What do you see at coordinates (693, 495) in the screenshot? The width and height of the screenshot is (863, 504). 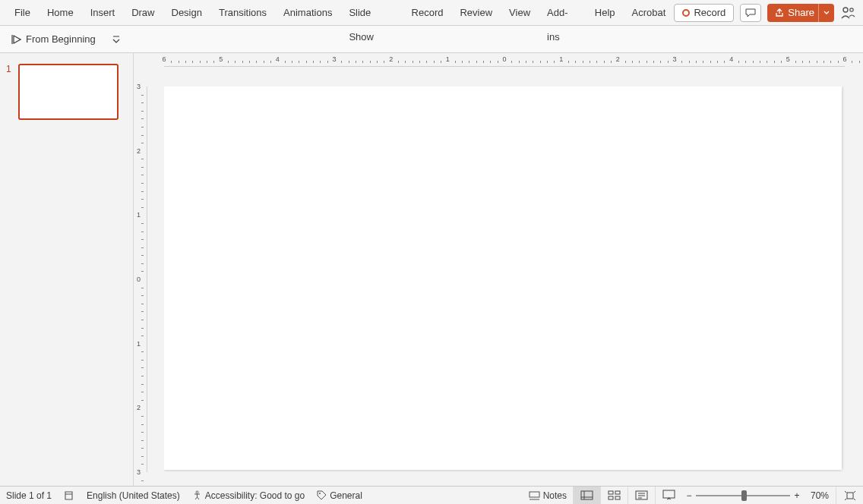 I see `status-right: Notes − + 70%` at bounding box center [693, 495].